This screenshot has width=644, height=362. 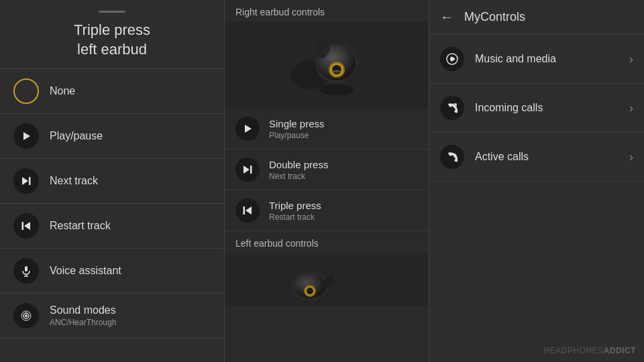 I want to click on back-button: ←, so click(x=447, y=17).